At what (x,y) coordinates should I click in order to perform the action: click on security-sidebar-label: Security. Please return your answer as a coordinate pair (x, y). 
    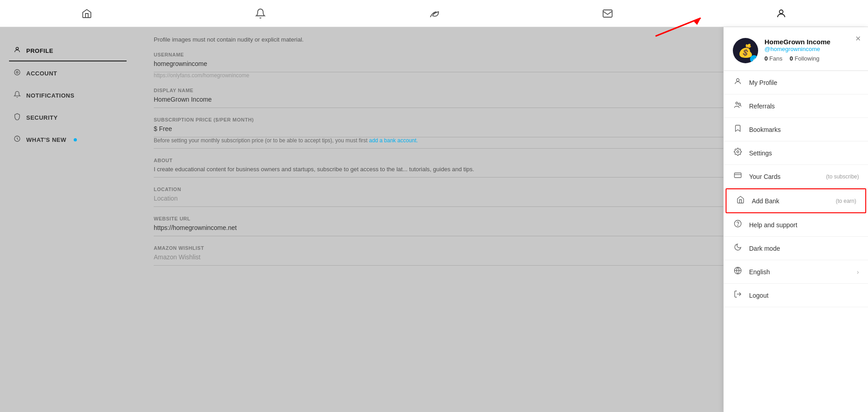
    Looking at the image, I should click on (42, 117).